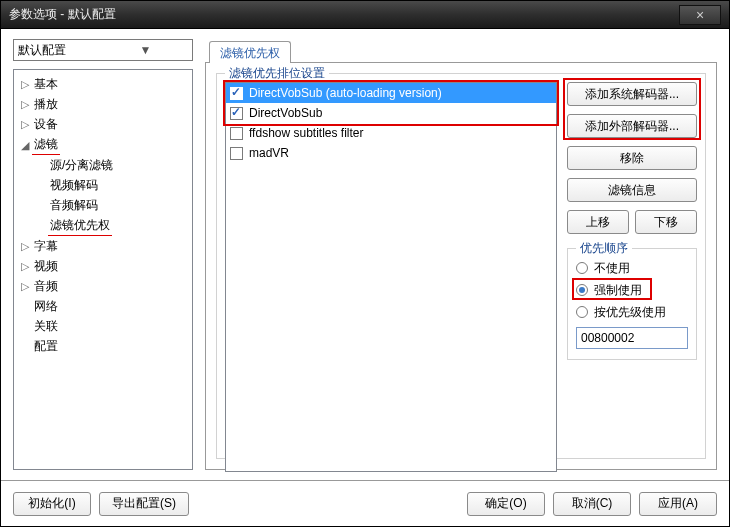 The image size is (730, 527). I want to click on tree-audio-decode: 音频解码, so click(111, 205).